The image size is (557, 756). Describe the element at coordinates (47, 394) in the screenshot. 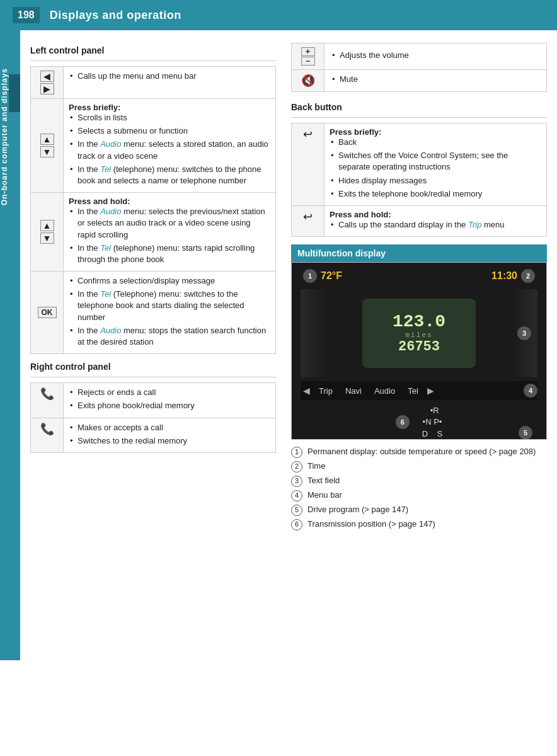

I see `end-call-icon: 📞` at that location.